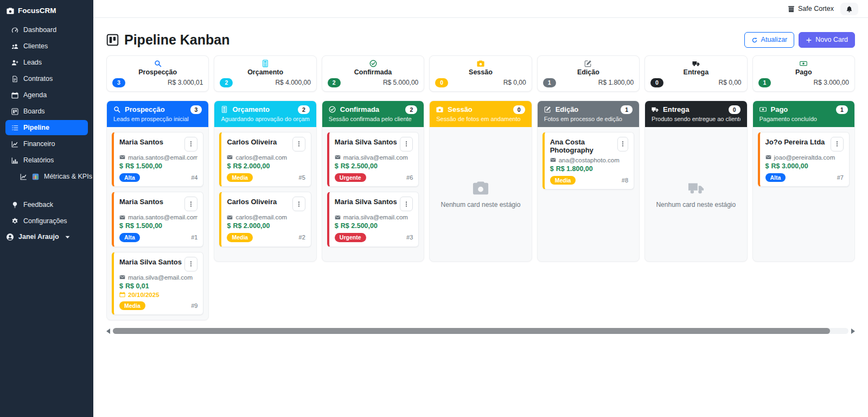 This screenshot has width=868, height=417. Describe the element at coordinates (373, 74) in the screenshot. I see `stage-summary-confirmada: Confirmada 2 R$ 5.000,00` at that location.